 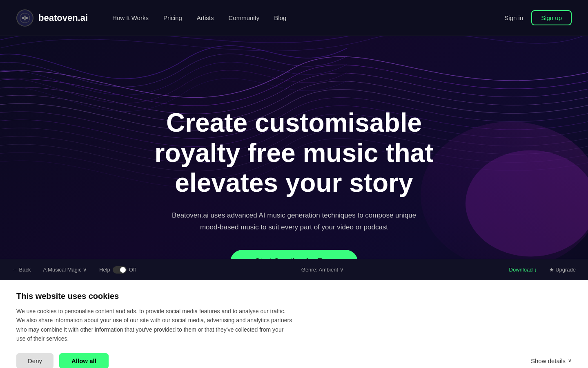 What do you see at coordinates (84, 361) in the screenshot?
I see `allow-all-button: Allow all` at bounding box center [84, 361].